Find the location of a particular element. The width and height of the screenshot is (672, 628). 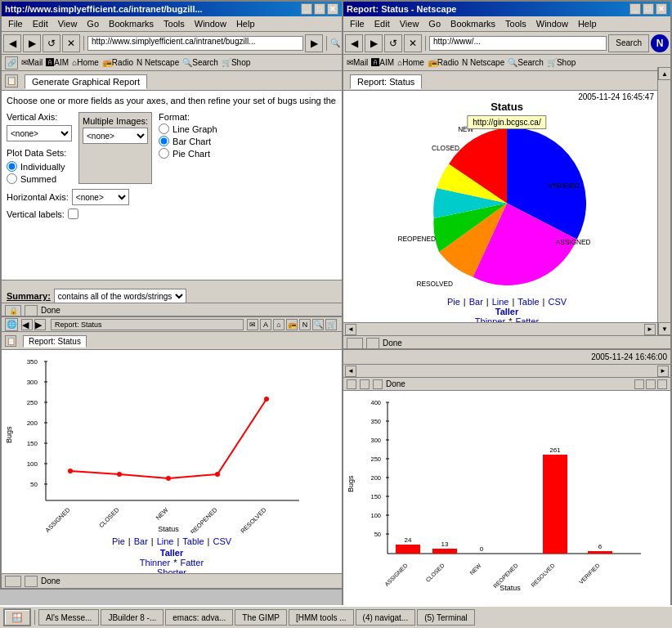

forward-button: ▶ is located at coordinates (32, 43).